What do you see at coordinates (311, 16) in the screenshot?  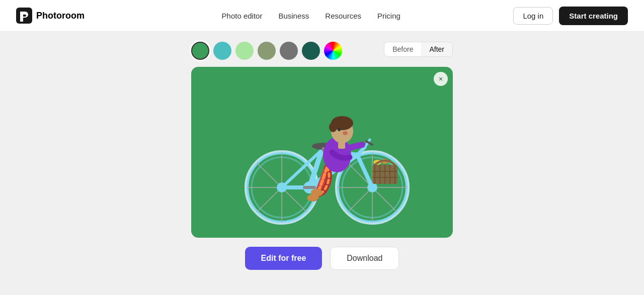 I see `nav-links: Photo editor Business Resources Pricing` at bounding box center [311, 16].